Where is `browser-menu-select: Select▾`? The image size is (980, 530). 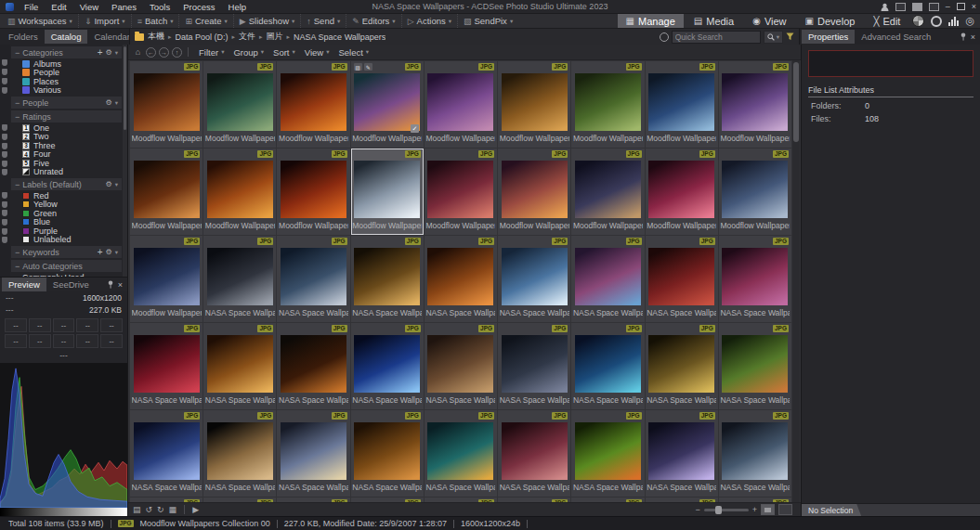 browser-menu-select: Select▾ is located at coordinates (353, 52).